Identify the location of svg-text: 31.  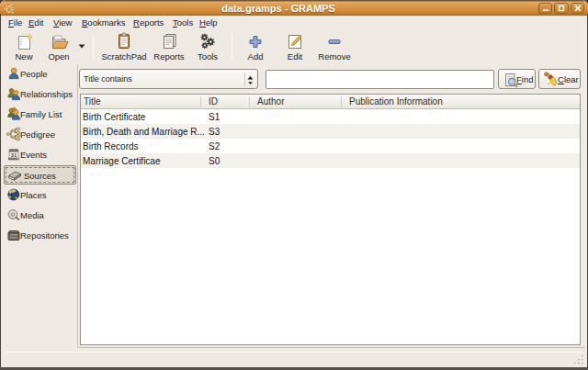
(15, 154).